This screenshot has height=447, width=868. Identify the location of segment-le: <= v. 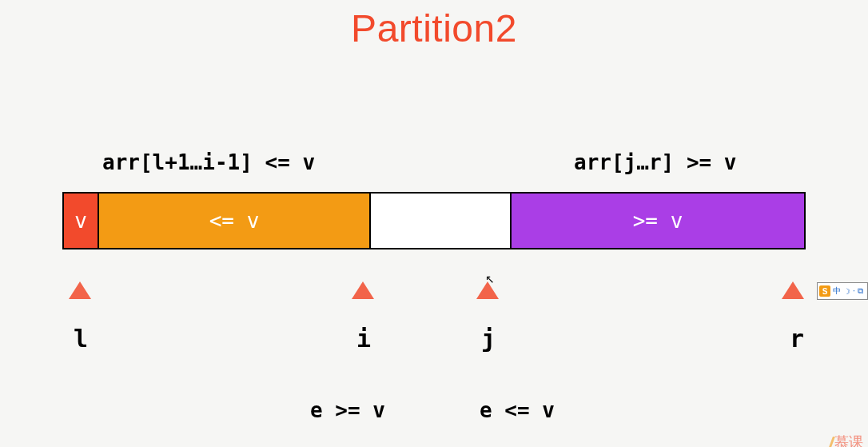
(235, 221).